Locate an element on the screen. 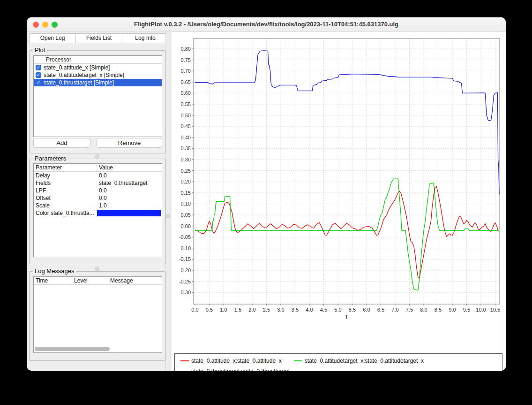 The image size is (532, 405). parameter-row: Fieldsstate_0.thrusttarget is located at coordinates (97, 183).